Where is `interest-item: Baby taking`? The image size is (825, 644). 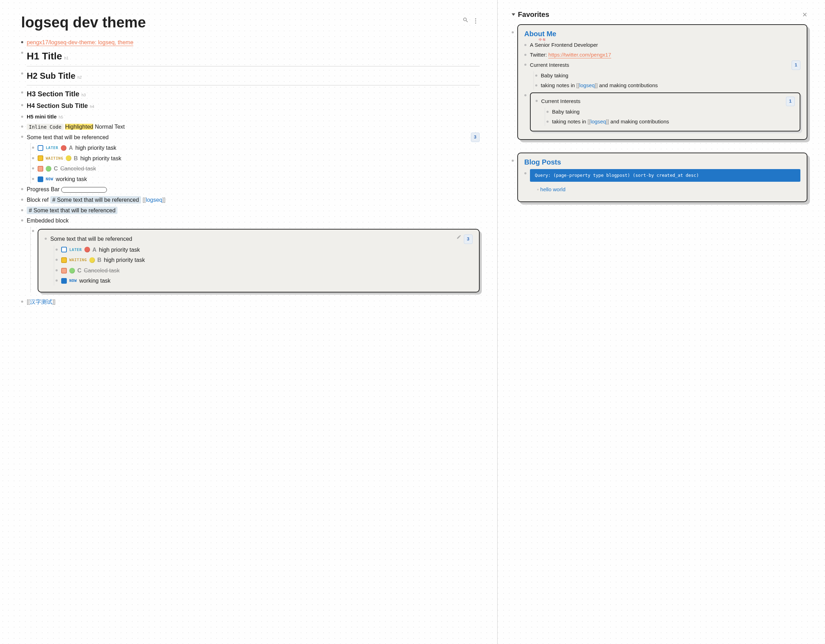
interest-item: Baby taking is located at coordinates (671, 76).